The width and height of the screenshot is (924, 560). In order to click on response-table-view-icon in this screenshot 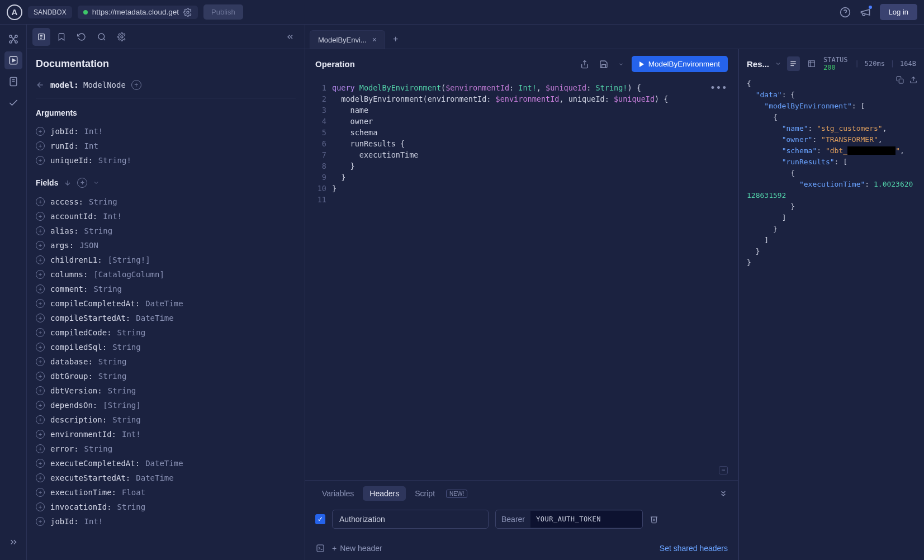, I will do `click(812, 64)`.